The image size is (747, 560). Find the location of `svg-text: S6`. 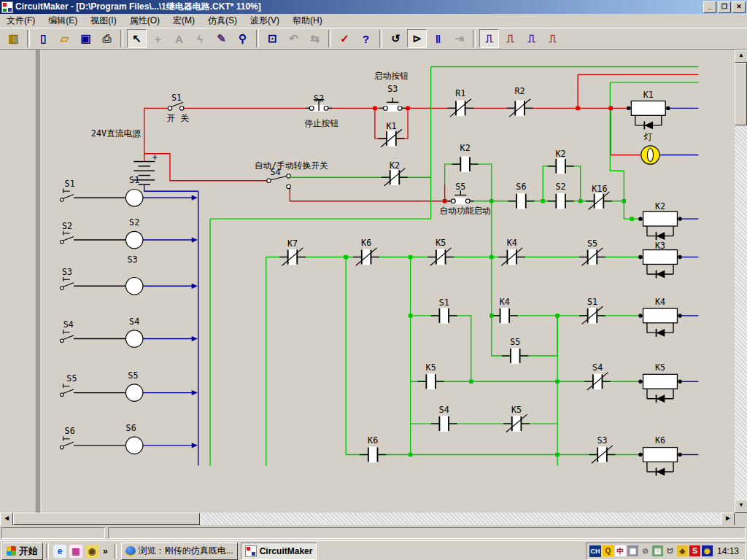

svg-text: S6 is located at coordinates (521, 187).